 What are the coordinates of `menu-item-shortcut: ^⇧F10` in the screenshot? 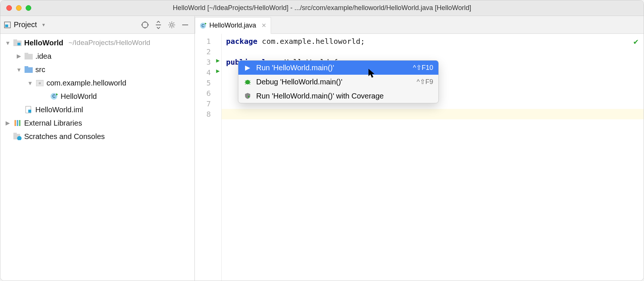 It's located at (423, 68).